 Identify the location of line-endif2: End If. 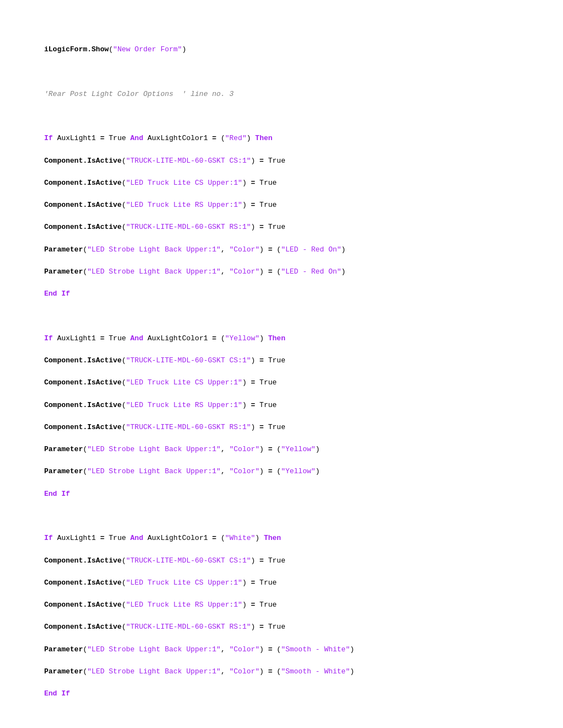
(282, 494).